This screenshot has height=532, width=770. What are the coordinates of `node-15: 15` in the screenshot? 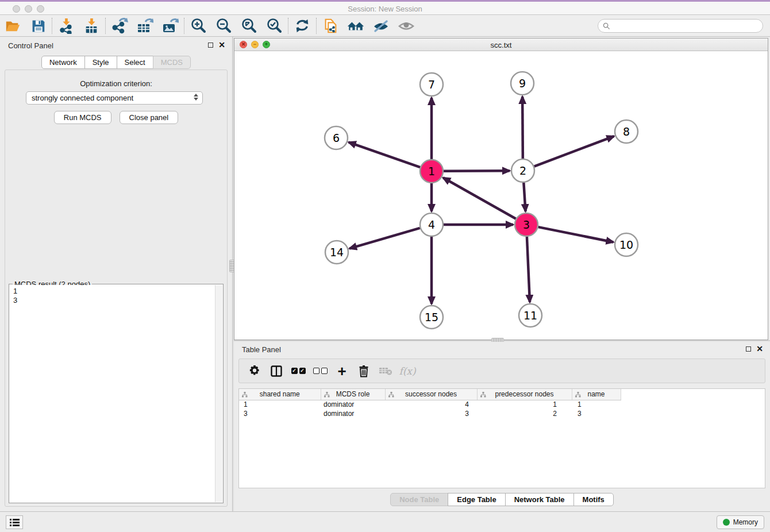 It's located at (432, 317).